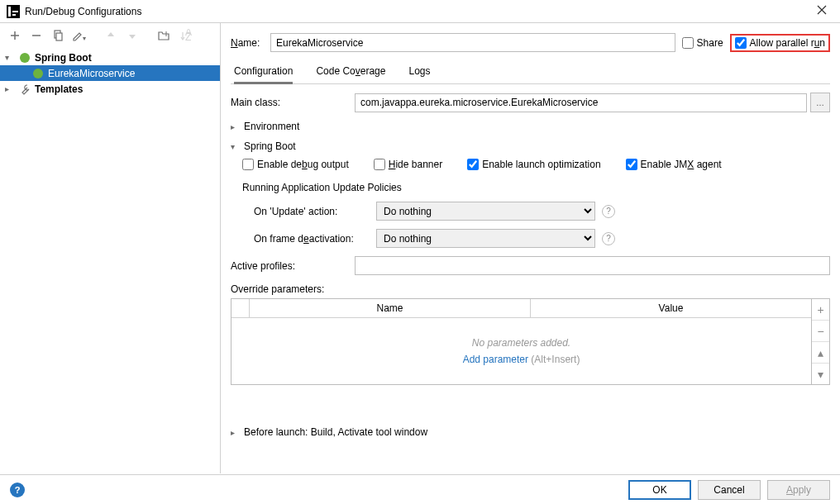  What do you see at coordinates (473, 43) in the screenshot?
I see `name-input` at bounding box center [473, 43].